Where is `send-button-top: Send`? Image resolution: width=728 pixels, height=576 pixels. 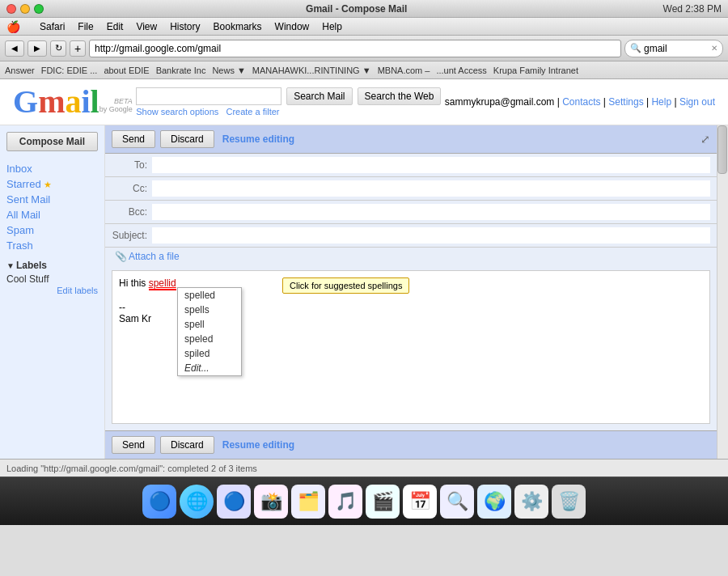 send-button-top: Send is located at coordinates (133, 139).